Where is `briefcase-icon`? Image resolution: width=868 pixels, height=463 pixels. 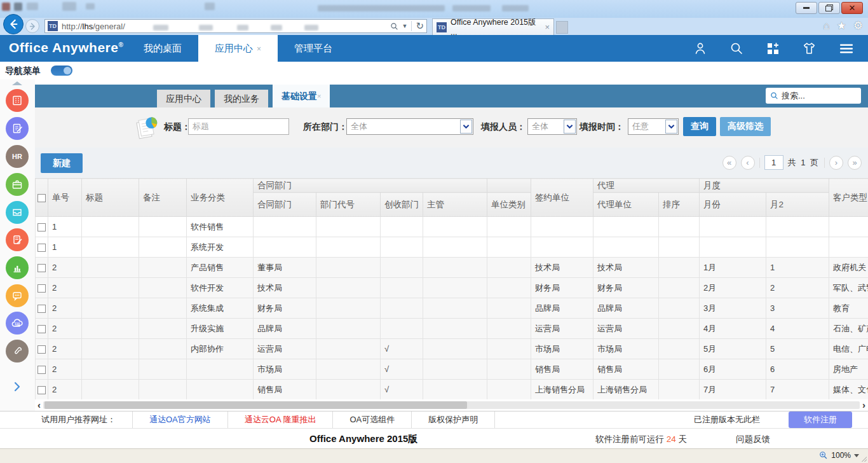 briefcase-icon is located at coordinates (17, 184).